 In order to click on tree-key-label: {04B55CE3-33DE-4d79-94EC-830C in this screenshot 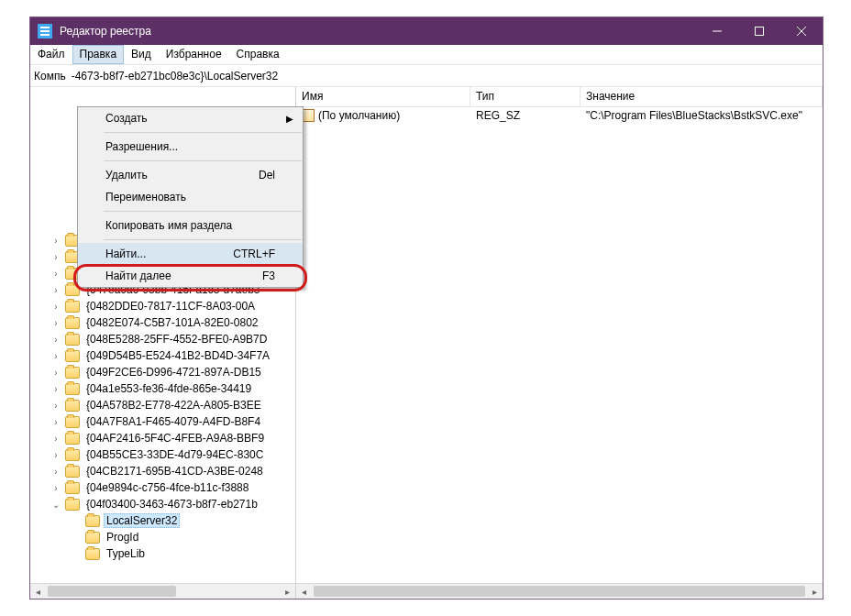, I will do `click(174, 455)`.